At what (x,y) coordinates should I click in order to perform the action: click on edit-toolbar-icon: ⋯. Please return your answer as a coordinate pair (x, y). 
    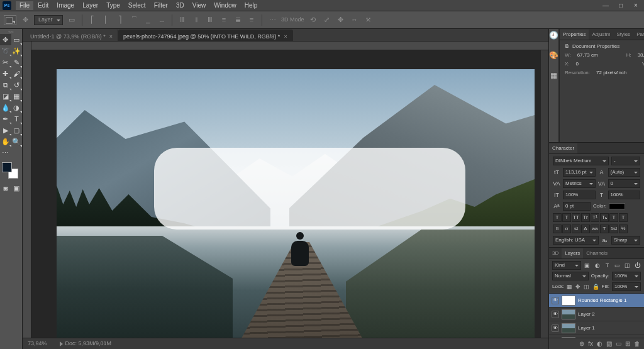
    Looking at the image, I should click on (6, 153).